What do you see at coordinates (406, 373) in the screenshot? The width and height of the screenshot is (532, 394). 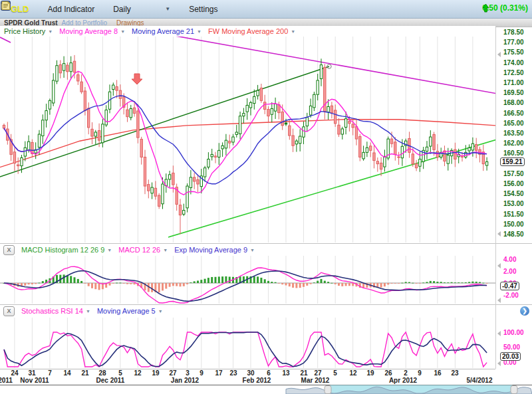 I see `date-axis-day-label: 2` at bounding box center [406, 373].